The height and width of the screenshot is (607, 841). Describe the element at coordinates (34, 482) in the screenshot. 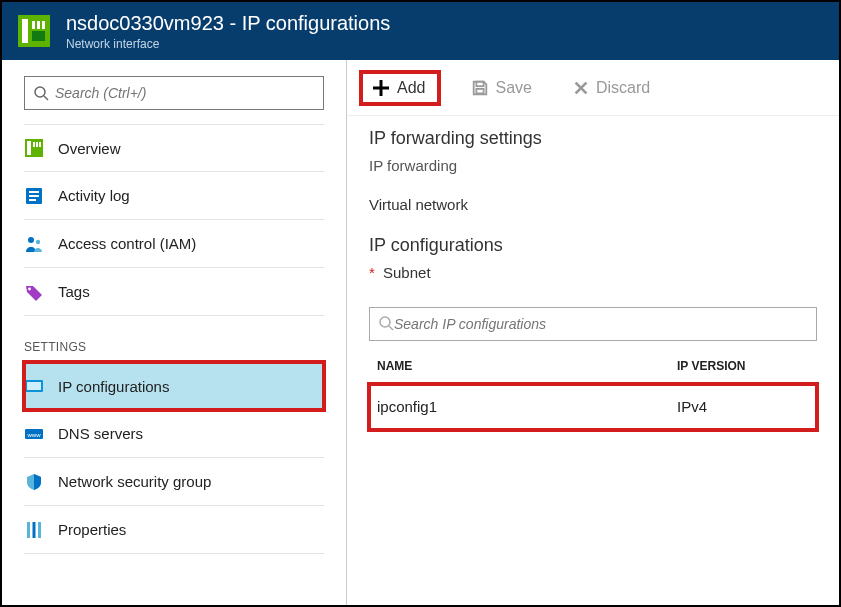

I see `shield-icon` at that location.